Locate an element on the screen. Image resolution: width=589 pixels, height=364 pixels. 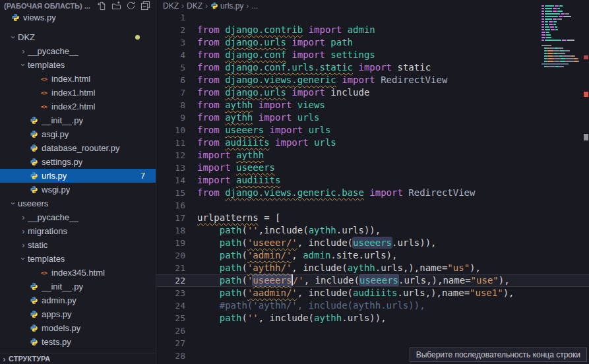
tree-folder-static: ›static is located at coordinates (78, 245).